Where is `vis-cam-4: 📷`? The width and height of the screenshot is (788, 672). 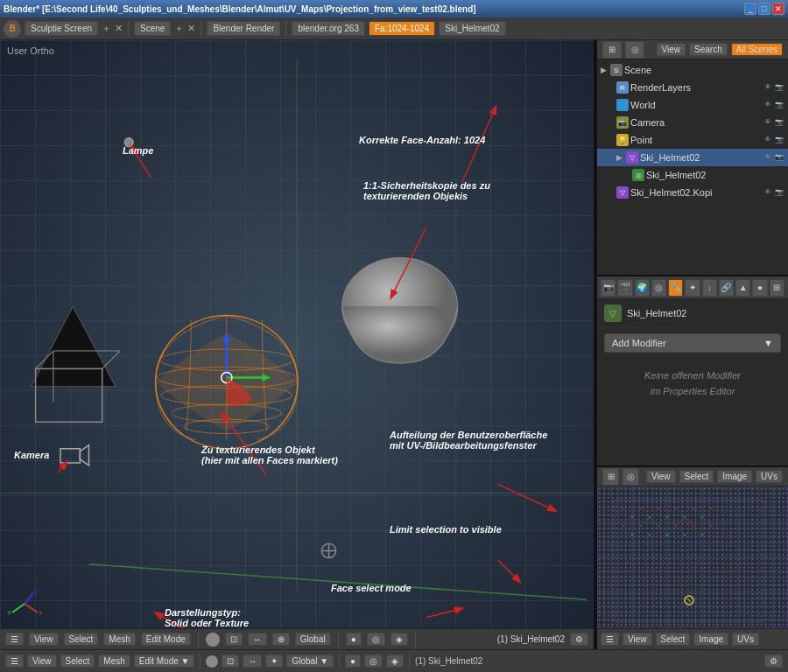
vis-cam-4: 📷 is located at coordinates (779, 140).